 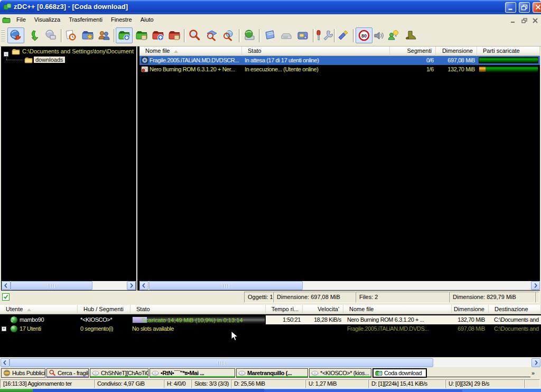 What do you see at coordinates (124, 35) in the screenshot?
I see `download-queue-icon` at bounding box center [124, 35].